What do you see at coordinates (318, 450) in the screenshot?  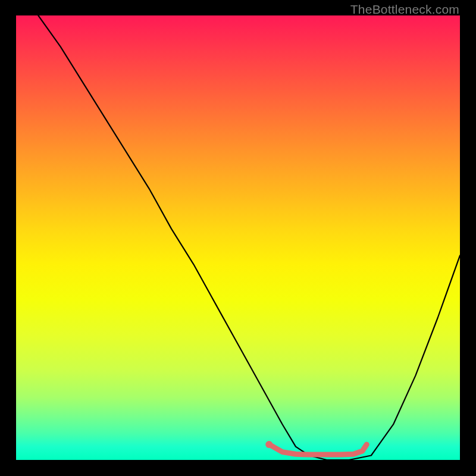 I see `optimal-flat-region` at bounding box center [318, 450].